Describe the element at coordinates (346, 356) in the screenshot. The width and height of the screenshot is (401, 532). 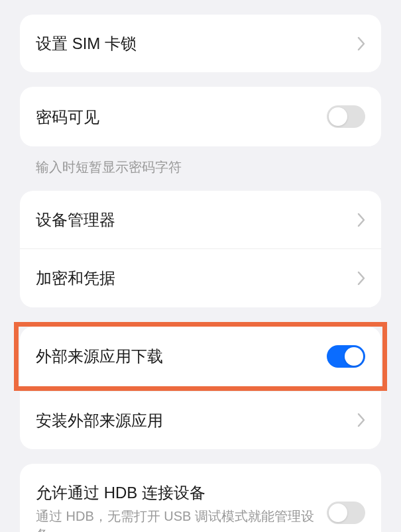
I see `external-download-toggle` at that location.